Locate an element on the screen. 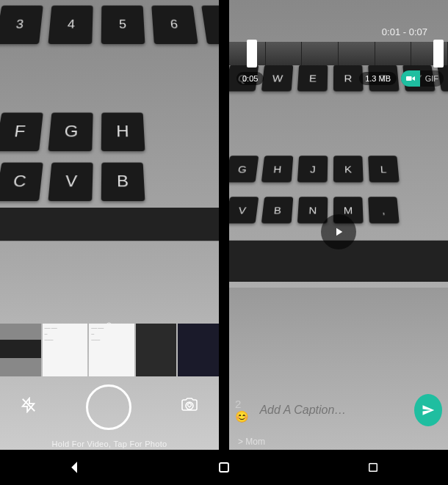  key: F is located at coordinates (22, 132).